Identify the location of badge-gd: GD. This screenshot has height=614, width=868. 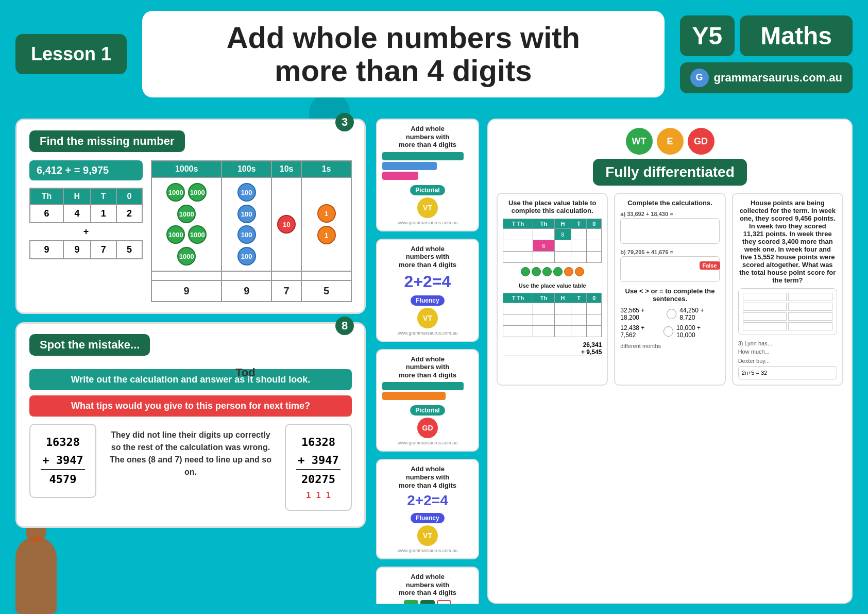
(701, 141).